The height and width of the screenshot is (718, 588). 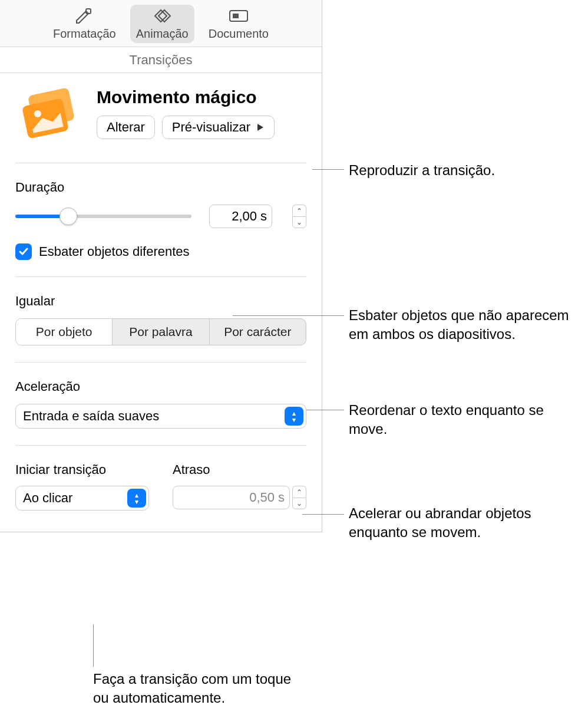 What do you see at coordinates (199, 689) in the screenshot?
I see `callout-start: Faça a transição com um toque ou automat…` at bounding box center [199, 689].